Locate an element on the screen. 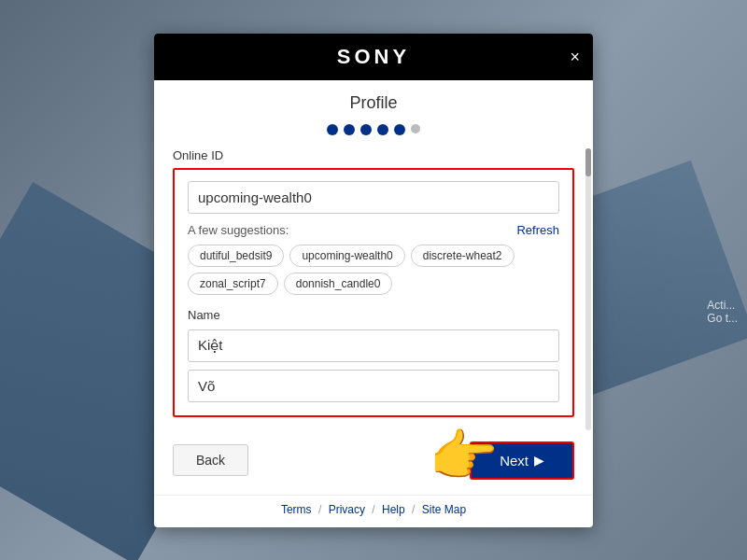 This screenshot has height=560, width=747. last-name-input is located at coordinates (374, 386).